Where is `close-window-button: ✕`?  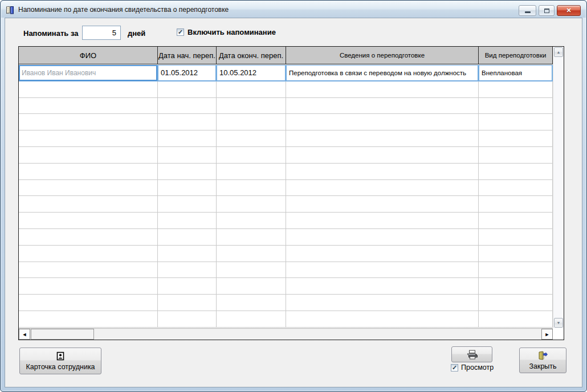 close-window-button: ✕ is located at coordinates (569, 10).